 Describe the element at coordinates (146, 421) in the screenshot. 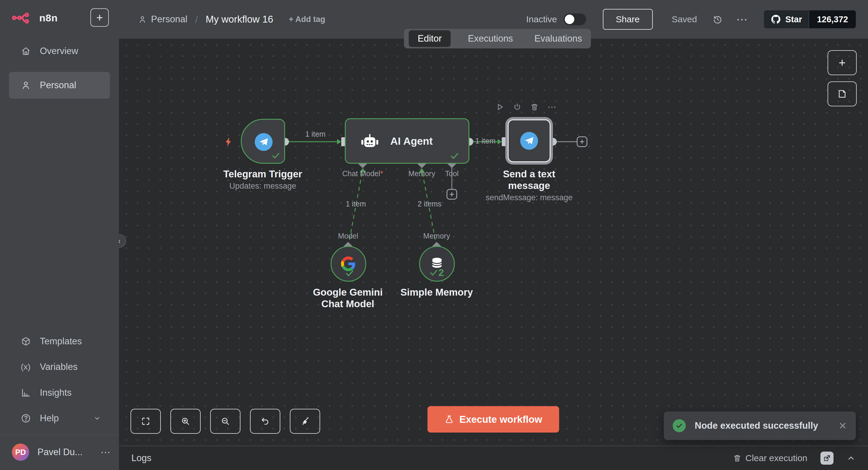

I see `fit-view-icon` at that location.